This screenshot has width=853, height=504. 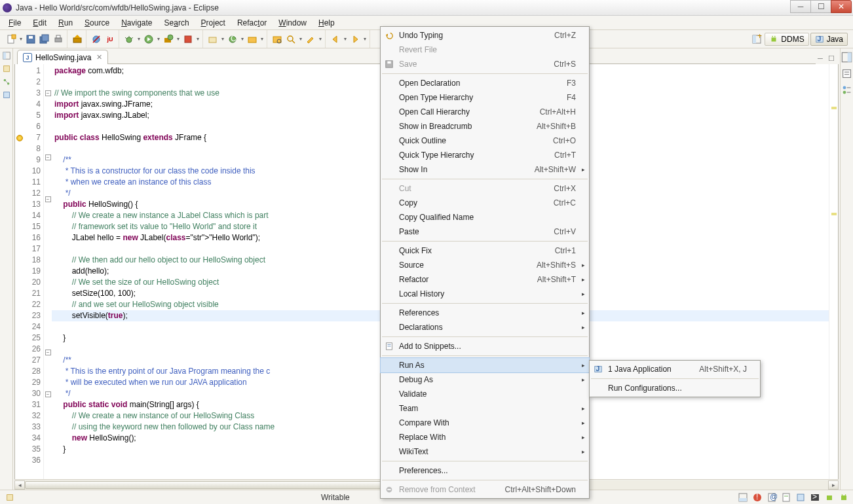 I want to click on menu-item-show-in-breadcrumb: Show in BreadcrumbAlt+Shift+B, so click(x=485, y=126).